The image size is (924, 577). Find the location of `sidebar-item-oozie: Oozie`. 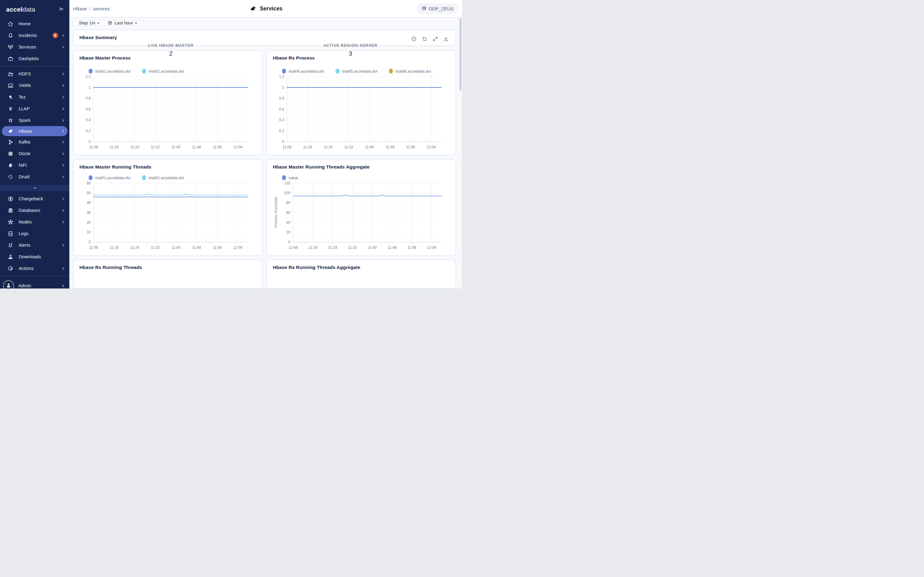

sidebar-item-oozie: Oozie is located at coordinates (35, 153).